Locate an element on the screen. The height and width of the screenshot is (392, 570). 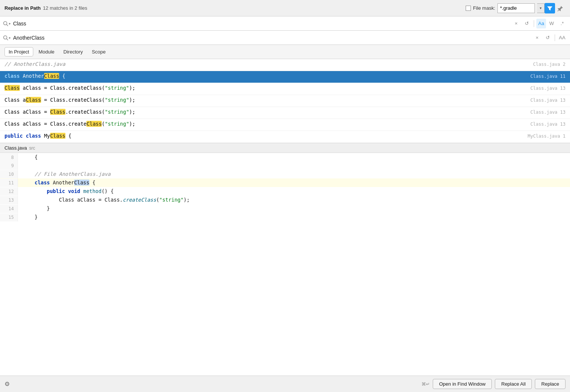
filter-button is located at coordinates (550, 8).